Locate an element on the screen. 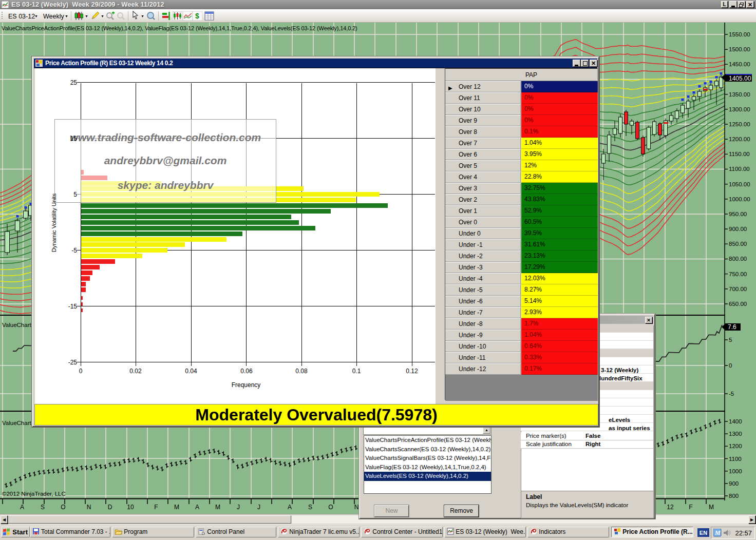 Image resolution: width=756 pixels, height=540 pixels. svg-text: 1050.00 is located at coordinates (740, 184).